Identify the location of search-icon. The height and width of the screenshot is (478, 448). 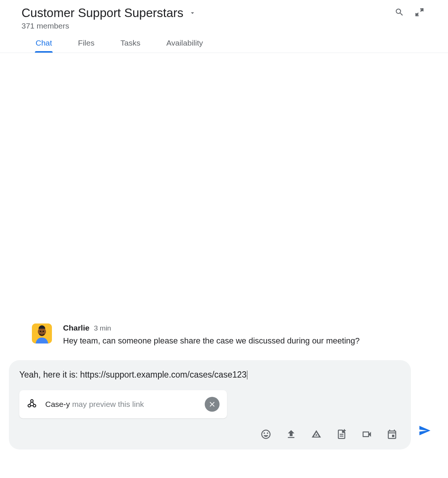
(399, 13).